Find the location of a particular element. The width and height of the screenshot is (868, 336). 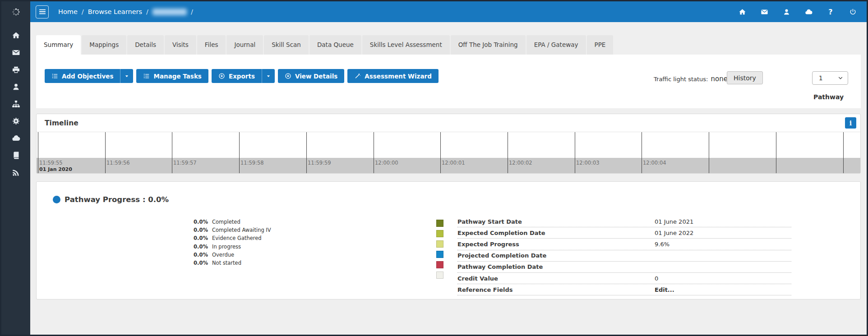

topbar-icons: ? is located at coordinates (802, 12).